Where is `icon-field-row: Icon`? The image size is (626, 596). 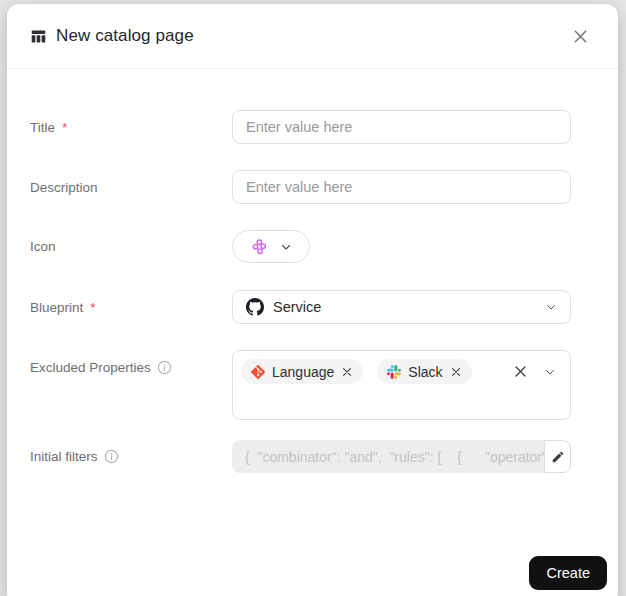 icon-field-row: Icon is located at coordinates (300, 246).